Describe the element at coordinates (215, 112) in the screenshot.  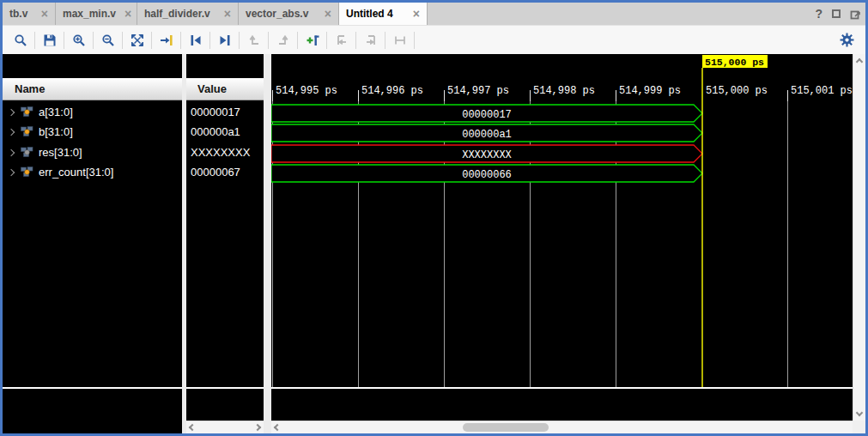
I see `signal-value: 00000017` at that location.